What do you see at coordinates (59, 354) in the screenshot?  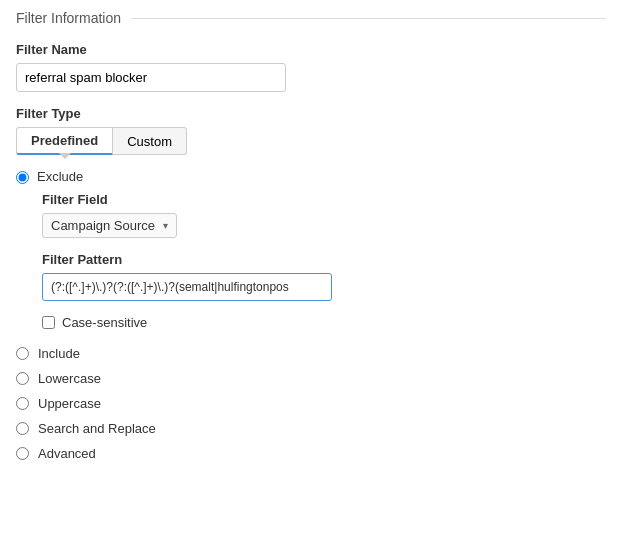 I see `include-label: Include` at bounding box center [59, 354].